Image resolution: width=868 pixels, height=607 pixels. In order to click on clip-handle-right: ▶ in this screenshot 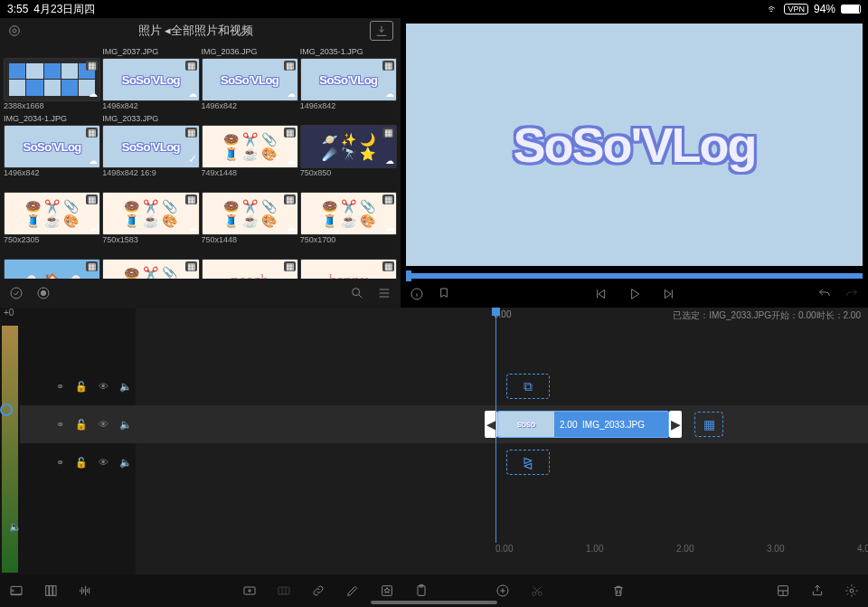, I will do `click(675, 424)`.